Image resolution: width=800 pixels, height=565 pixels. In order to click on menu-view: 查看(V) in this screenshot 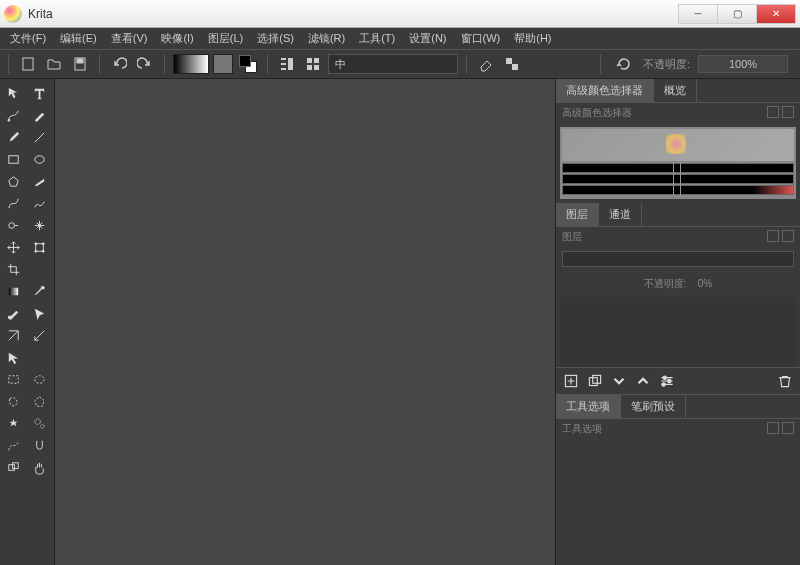, I will do `click(130, 38)`.